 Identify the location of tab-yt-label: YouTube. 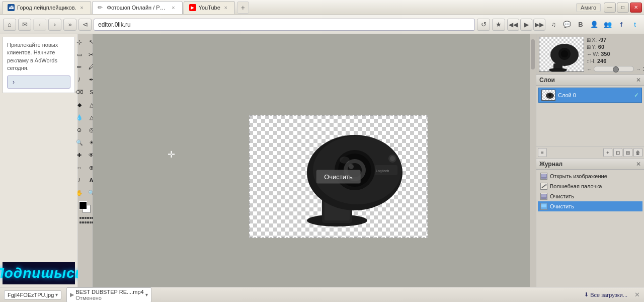
(209, 8).